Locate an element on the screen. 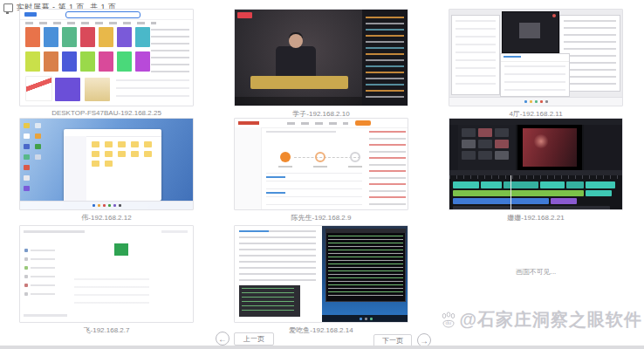 Image resolution: width=644 pixels, height=349 pixels. tile-label: 飞-192.168.2.7 is located at coordinates (106, 330).